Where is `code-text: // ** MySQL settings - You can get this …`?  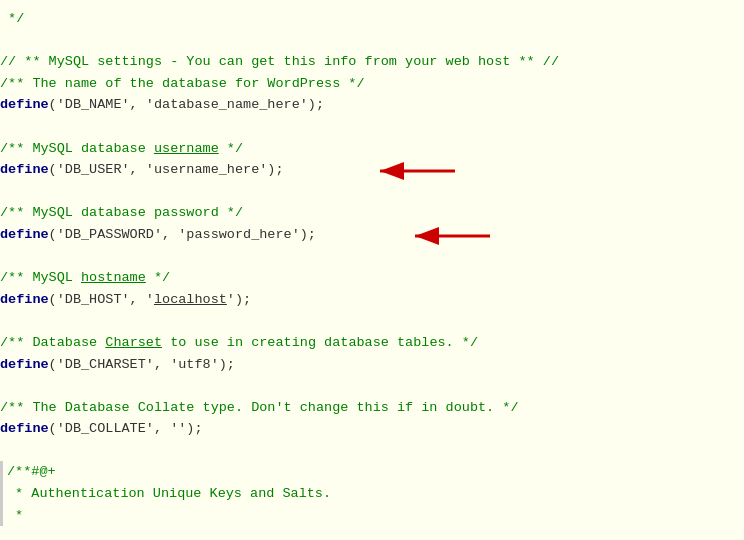 code-text: // ** MySQL settings - You can get this … is located at coordinates (368, 62).